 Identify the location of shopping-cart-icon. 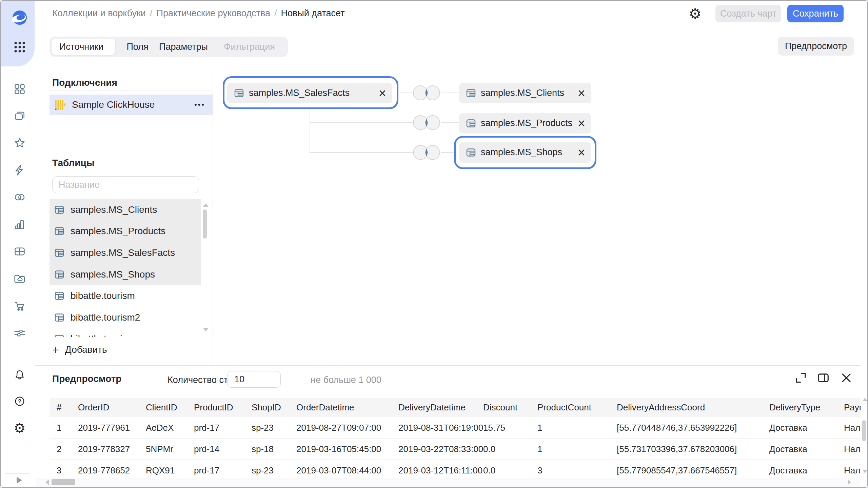
(20, 306).